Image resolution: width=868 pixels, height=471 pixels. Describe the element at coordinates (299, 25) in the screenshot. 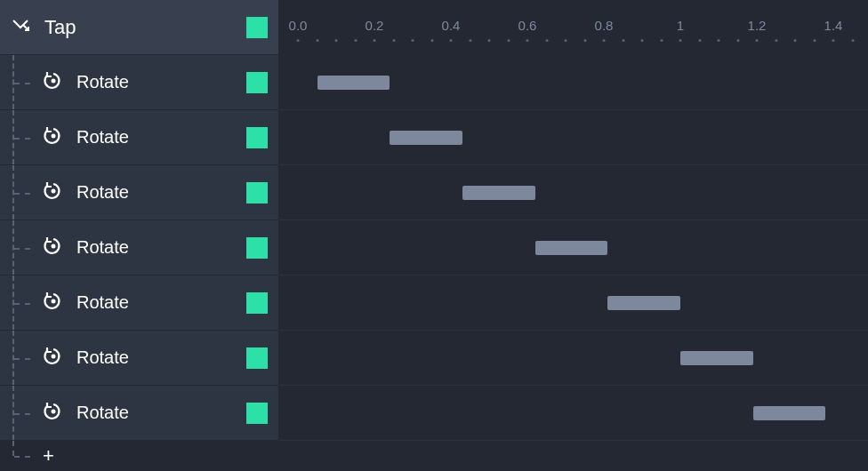

I see `ruler-major-tick: 0.0` at that location.